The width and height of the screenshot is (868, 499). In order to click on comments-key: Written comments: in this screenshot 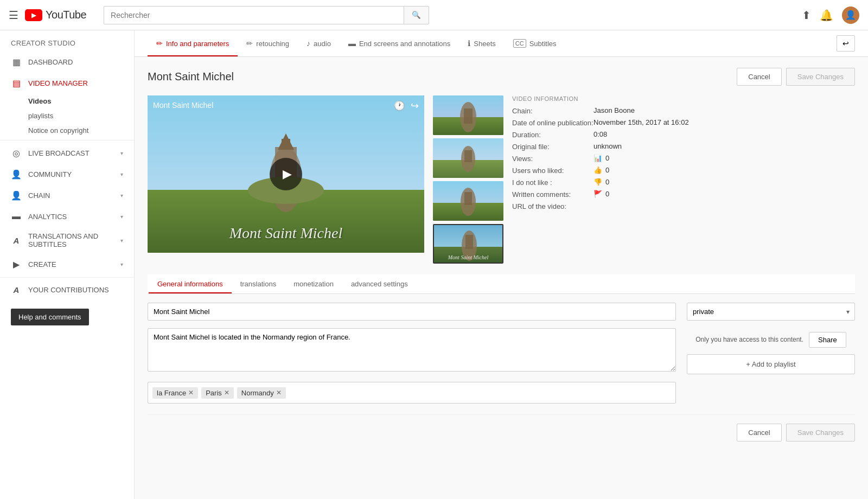, I will do `click(553, 194)`.